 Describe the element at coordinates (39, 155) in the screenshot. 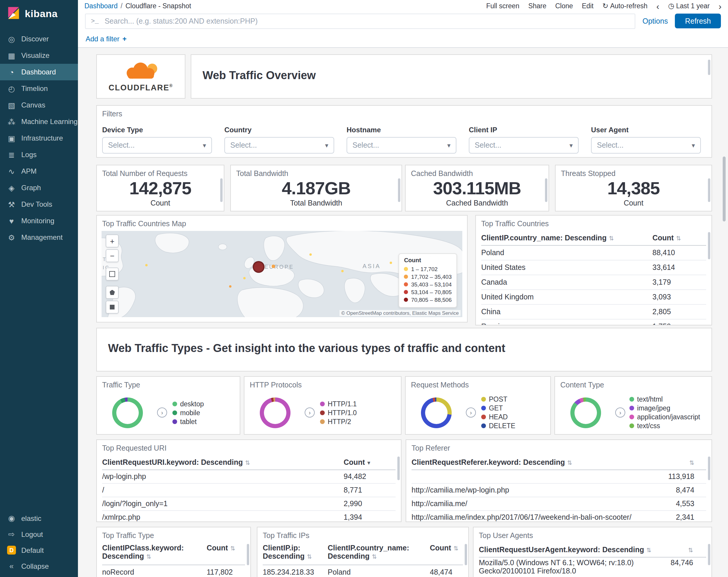

I see `sidebar-item-logs: ≣Logs` at that location.